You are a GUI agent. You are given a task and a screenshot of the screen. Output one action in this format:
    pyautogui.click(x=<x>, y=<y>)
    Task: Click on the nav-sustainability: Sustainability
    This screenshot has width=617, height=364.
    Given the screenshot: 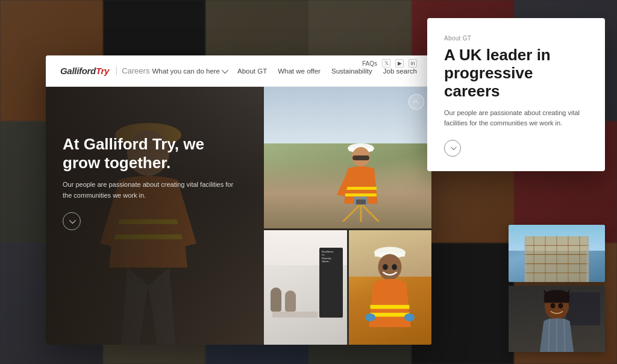 What is the action you would take?
    pyautogui.click(x=352, y=71)
    